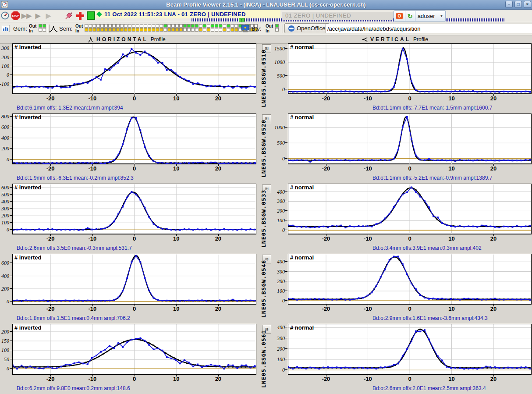  What do you see at coordinates (68, 16) in the screenshot?
I see `injector-icon` at bounding box center [68, 16].